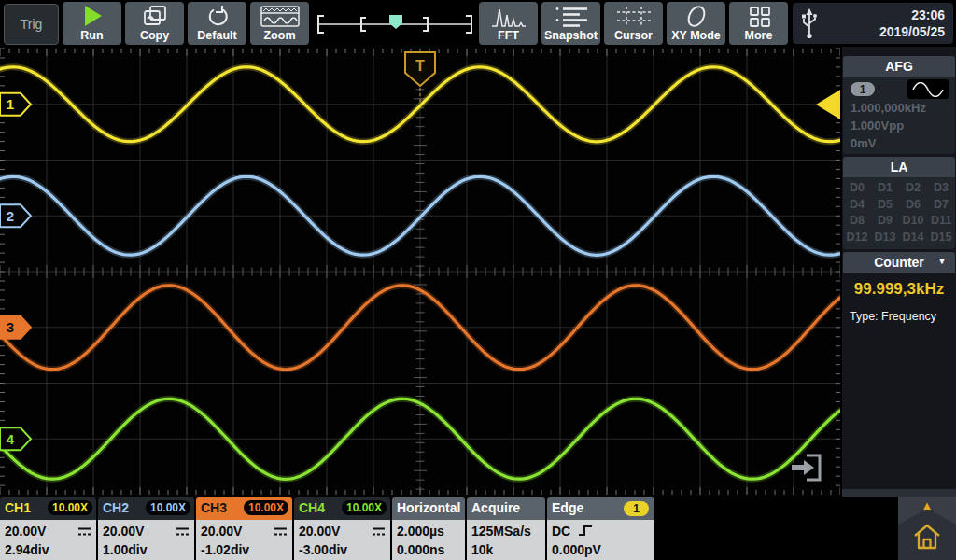 This screenshot has width=956, height=560. What do you see at coordinates (941, 189) in the screenshot?
I see `la-line-d3: D3` at bounding box center [941, 189].